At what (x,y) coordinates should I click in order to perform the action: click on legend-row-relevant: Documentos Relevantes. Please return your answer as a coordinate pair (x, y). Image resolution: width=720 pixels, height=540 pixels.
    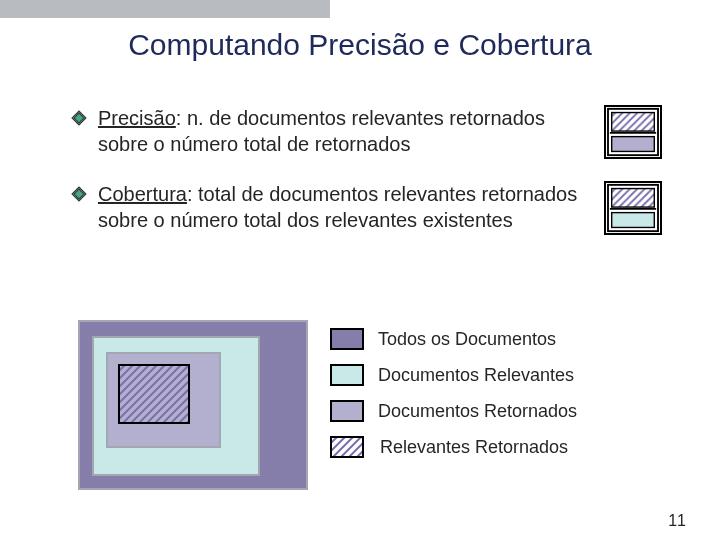
    Looking at the image, I should click on (454, 375).